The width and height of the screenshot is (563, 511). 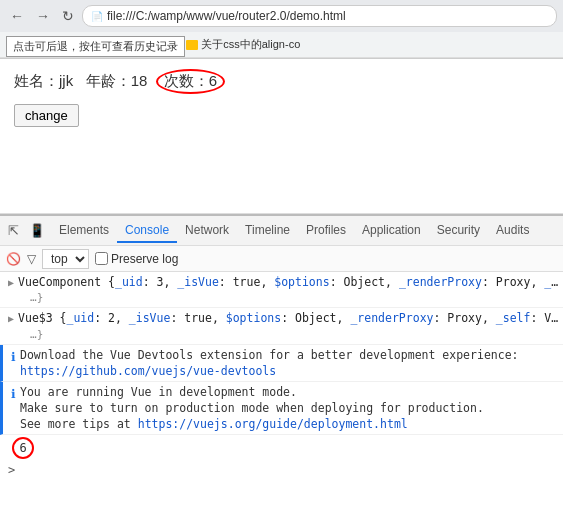 I want to click on no-entry-icon: 🚫, so click(x=14, y=259).